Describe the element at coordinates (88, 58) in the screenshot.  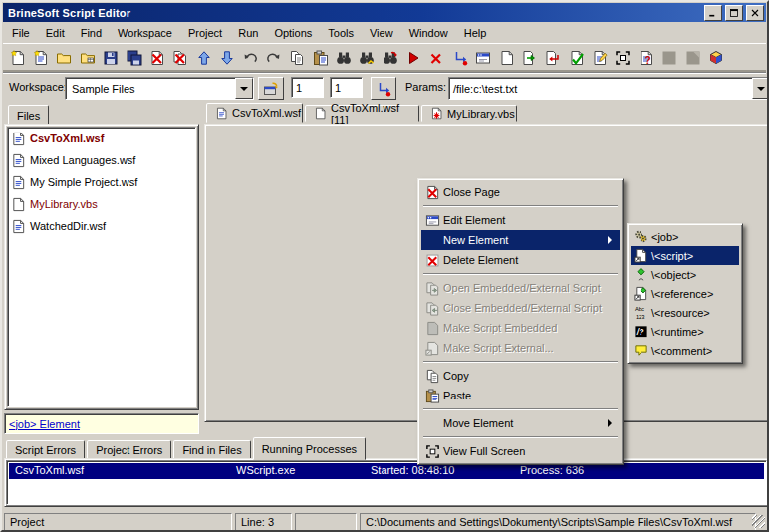
I see `toolbar-open-workspace-button` at that location.